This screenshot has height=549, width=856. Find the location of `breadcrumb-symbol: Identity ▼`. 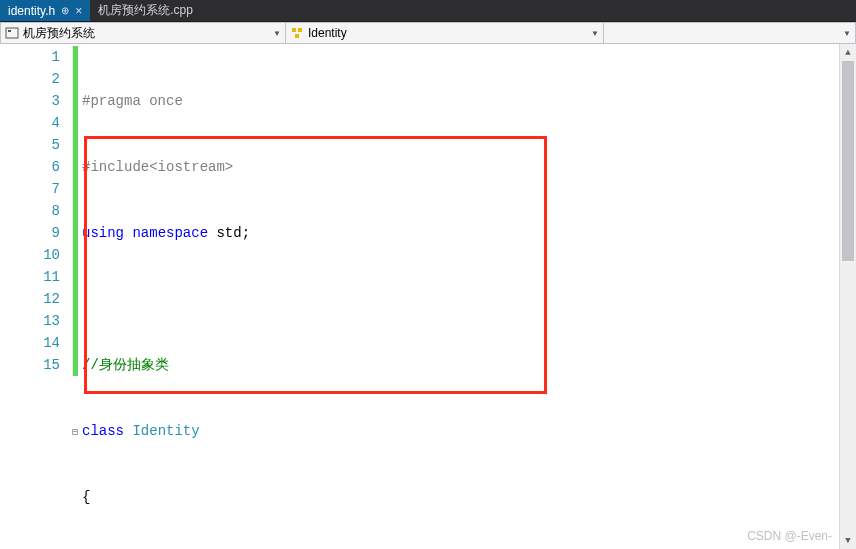

breadcrumb-symbol: Identity ▼ is located at coordinates (445, 33).